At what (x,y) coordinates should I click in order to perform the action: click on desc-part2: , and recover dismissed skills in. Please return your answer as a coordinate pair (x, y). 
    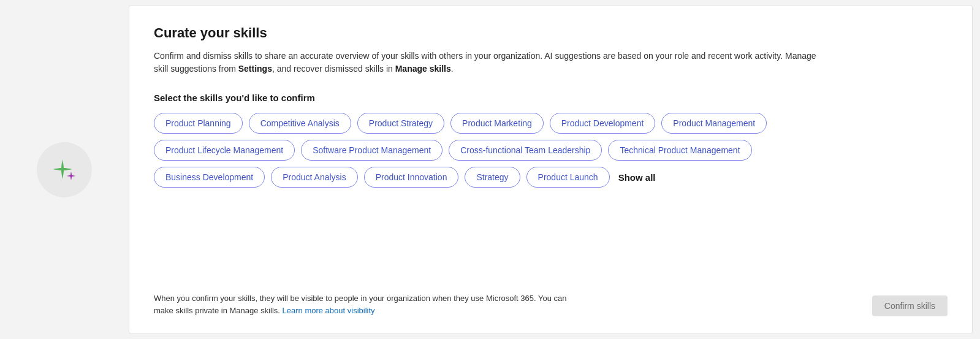
    Looking at the image, I should click on (333, 69).